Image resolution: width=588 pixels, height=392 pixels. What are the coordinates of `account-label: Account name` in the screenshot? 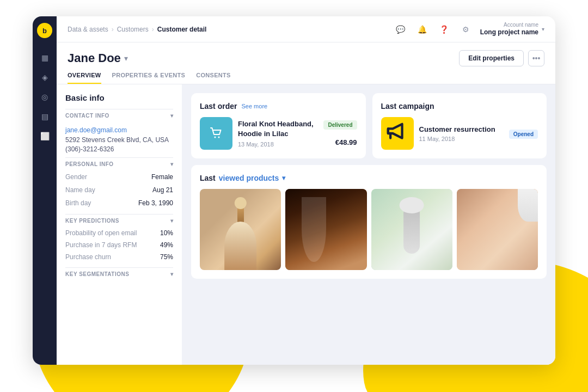 It's located at (521, 25).